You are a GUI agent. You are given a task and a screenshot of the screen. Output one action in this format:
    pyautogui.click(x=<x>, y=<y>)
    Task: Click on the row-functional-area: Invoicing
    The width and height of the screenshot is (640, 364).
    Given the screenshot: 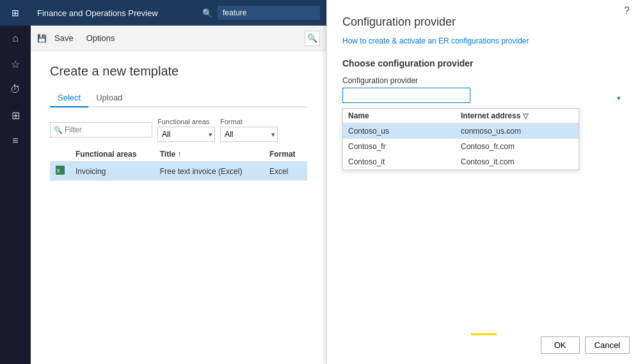 What is the action you would take?
    pyautogui.click(x=113, y=171)
    